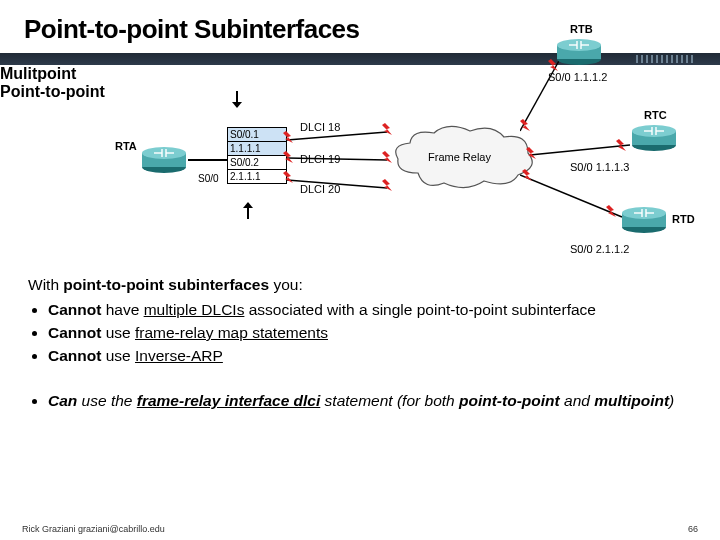 Image resolution: width=720 pixels, height=540 pixels. What do you see at coordinates (360, 529) in the screenshot?
I see `footer: Rick Graziani graziani@cabrillo.edu 66` at bounding box center [360, 529].